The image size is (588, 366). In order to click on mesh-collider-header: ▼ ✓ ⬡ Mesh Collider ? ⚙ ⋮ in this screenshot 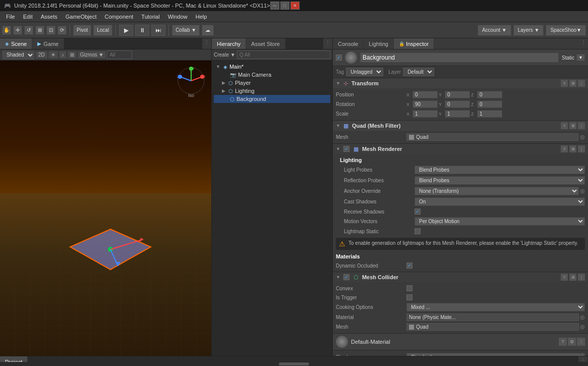, I will do `click(460, 277)`.